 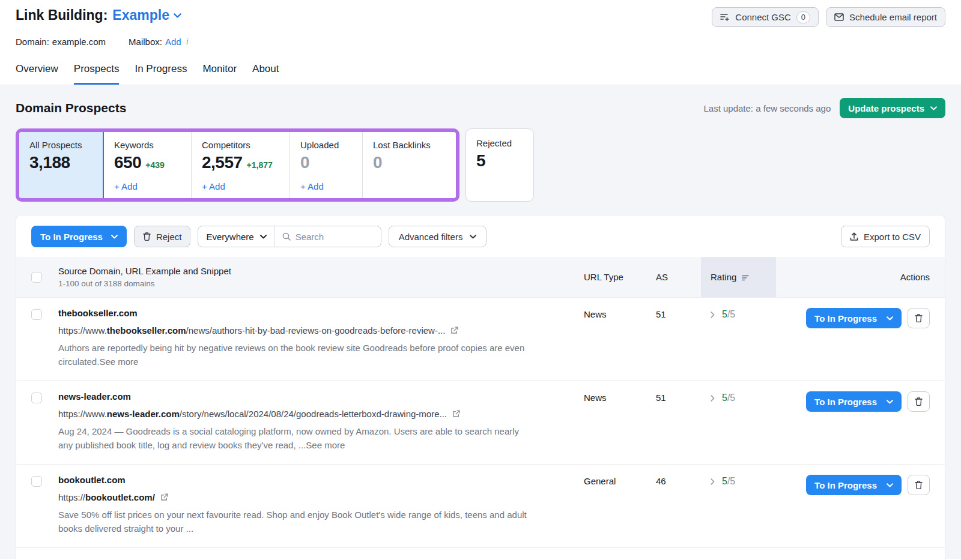 I want to click on add-competitors-link: + Add, so click(x=240, y=186).